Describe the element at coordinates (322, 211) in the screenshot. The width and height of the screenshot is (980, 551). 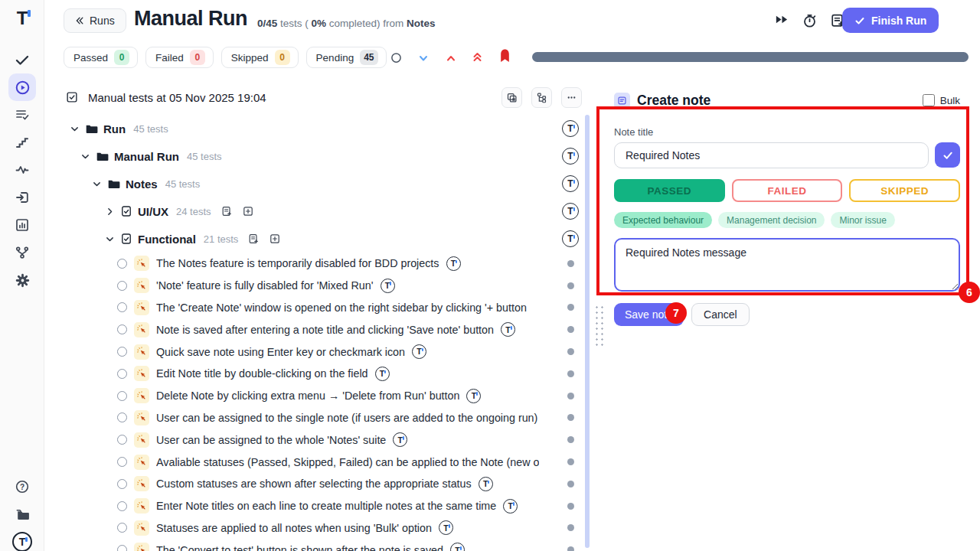
I see `suite-row: UI/UX 24 tests T` at that location.